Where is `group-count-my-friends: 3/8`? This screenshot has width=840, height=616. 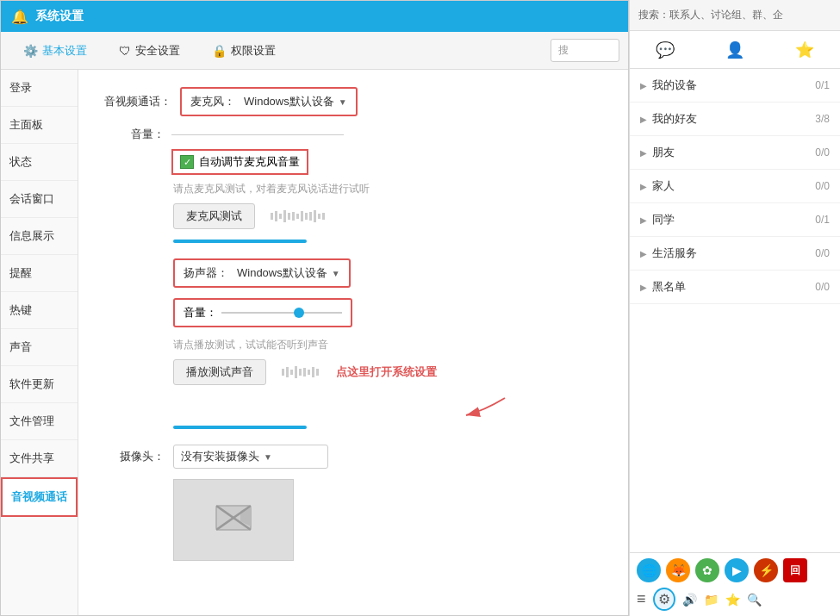 group-count-my-friends: 3/8 is located at coordinates (822, 119).